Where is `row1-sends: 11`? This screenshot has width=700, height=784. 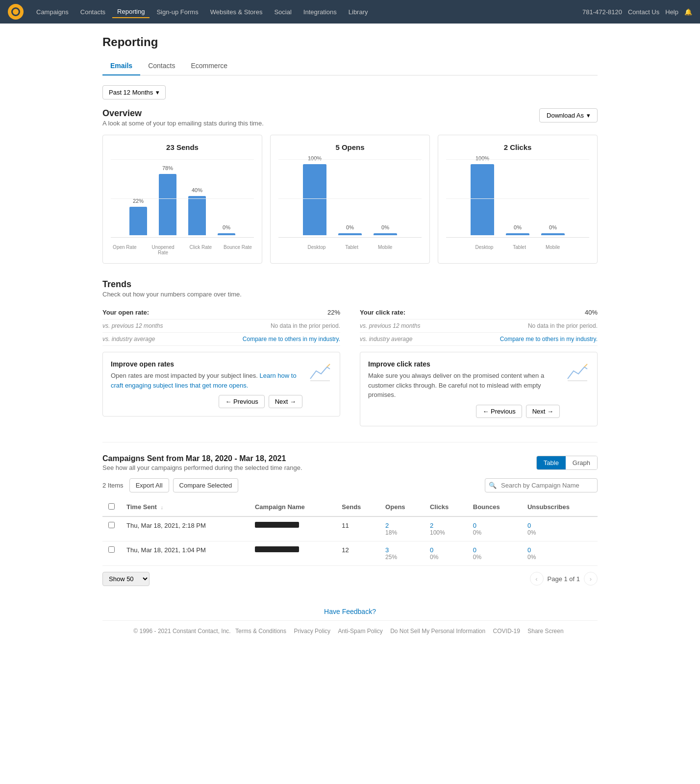 row1-sends: 11 is located at coordinates (358, 529).